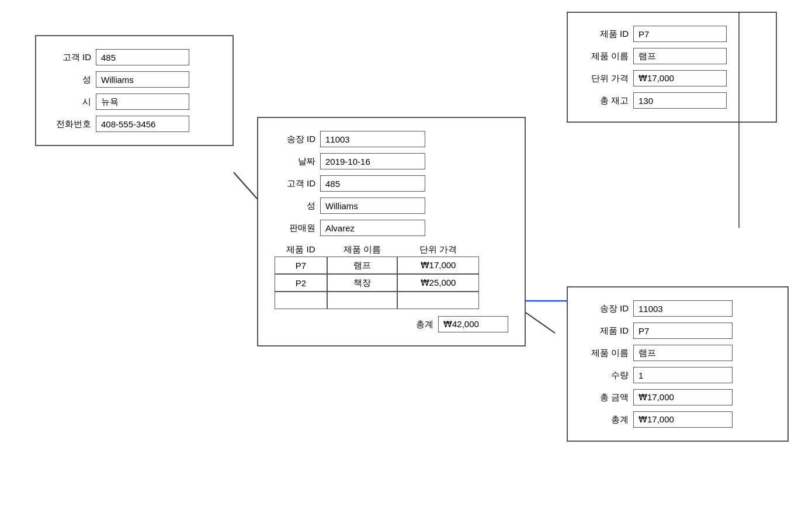  I want to click on orderdetail-field-row-1: 제품 ID P7, so click(678, 331).